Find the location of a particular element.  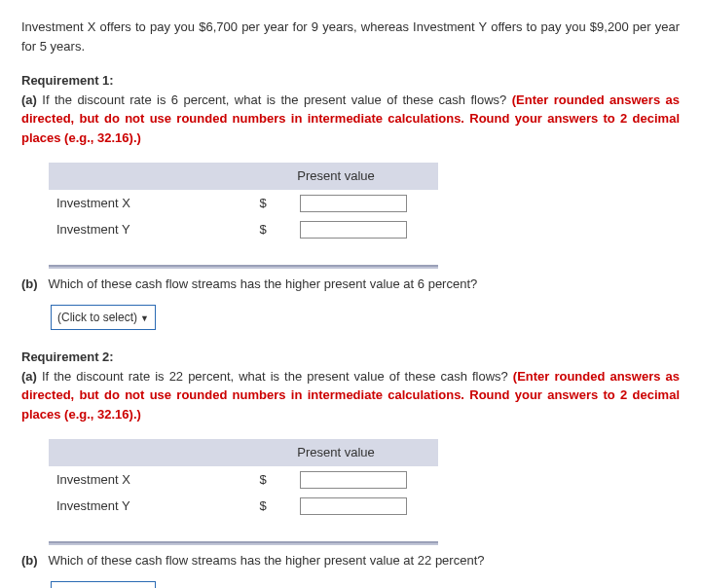

requirement-1-heading: Requirement 1: is located at coordinates (350, 81).